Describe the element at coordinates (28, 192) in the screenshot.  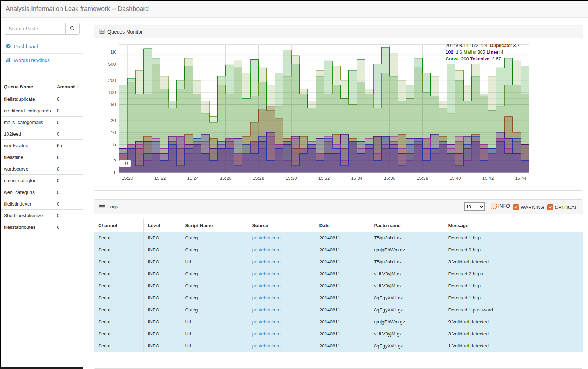
I see `queue-name: web_categurls` at that location.